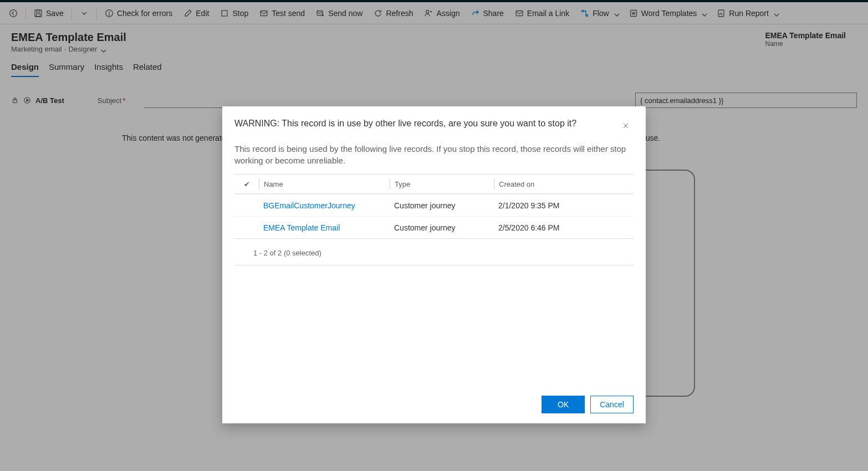 The height and width of the screenshot is (471, 868). What do you see at coordinates (442, 184) in the screenshot?
I see `col-header-type: Type` at bounding box center [442, 184].